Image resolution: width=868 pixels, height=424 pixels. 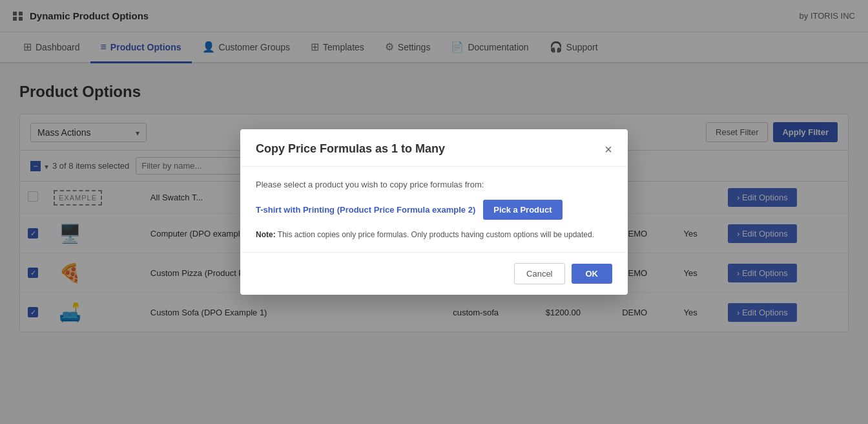 What do you see at coordinates (434, 148) in the screenshot?
I see `modal-header: Copy Price Formulas as 1 to Many ×` at bounding box center [434, 148].